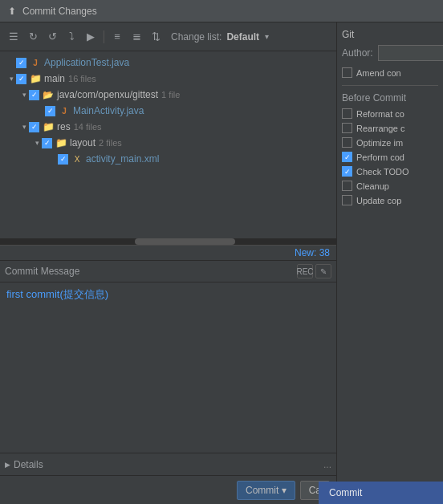 The width and height of the screenshot is (443, 504). Describe the element at coordinates (379, 201) in the screenshot. I see `update-cop-label: Update cop` at that location.